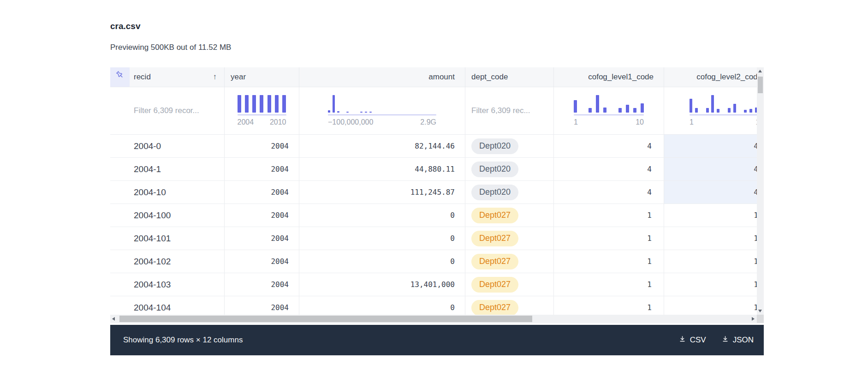  Describe the element at coordinates (437, 285) in the screenshot. I see `table-row: 2004-103 2004 13,401,000 Dept027 1 1` at that location.